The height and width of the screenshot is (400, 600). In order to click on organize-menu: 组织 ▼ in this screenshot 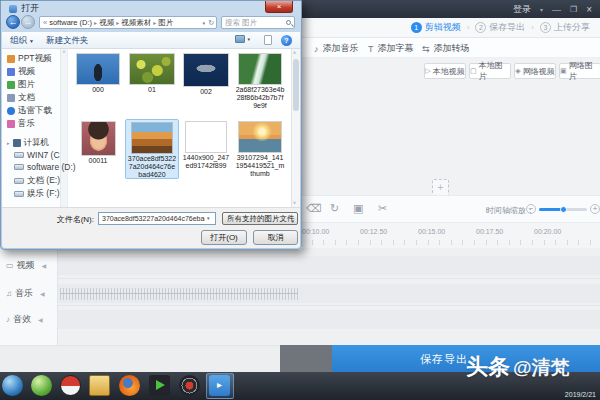, I will do `click(22, 41)`.